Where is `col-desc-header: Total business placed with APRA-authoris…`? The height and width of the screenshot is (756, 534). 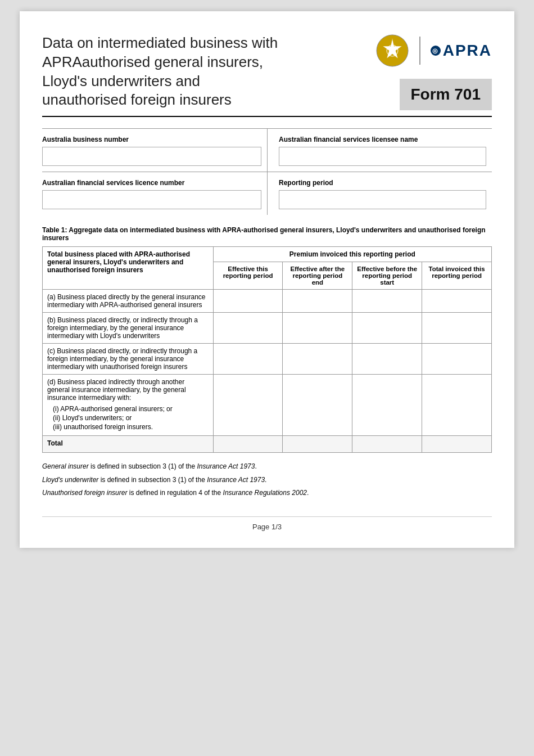
col-desc-header: Total business placed with APRA-authoris… is located at coordinates (128, 268).